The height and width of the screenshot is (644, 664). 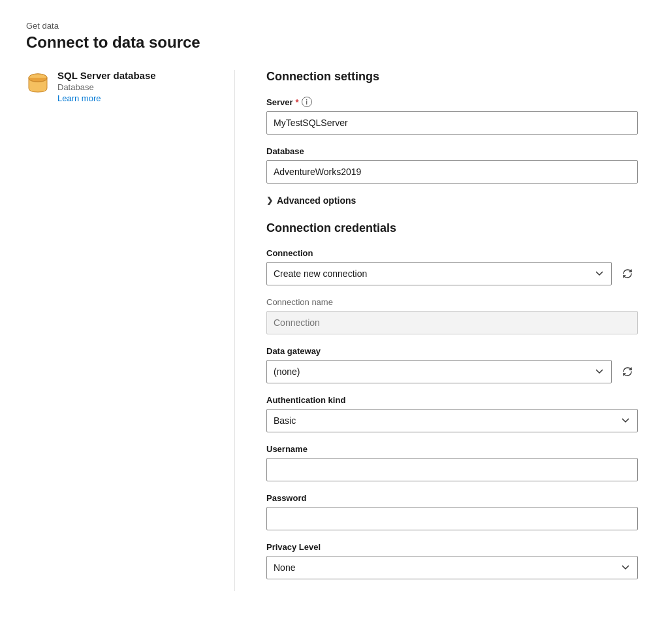 What do you see at coordinates (452, 470) in the screenshot?
I see `username-input` at bounding box center [452, 470].